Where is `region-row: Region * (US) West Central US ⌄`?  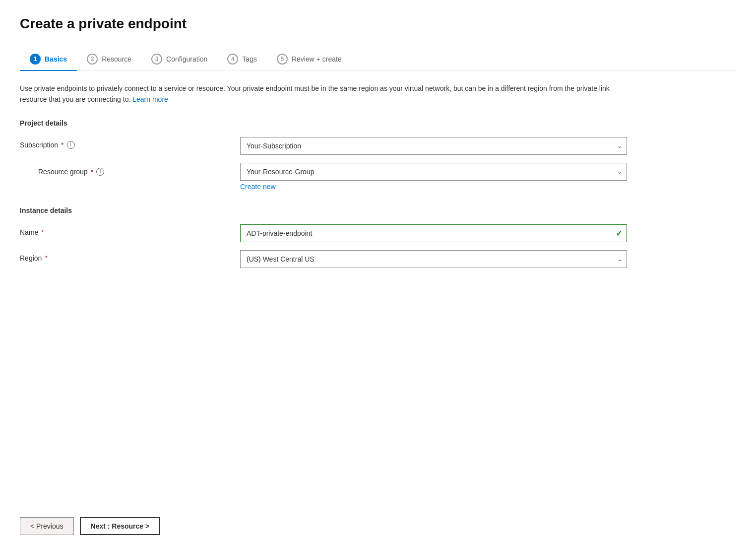 region-row: Region * (US) West Central US ⌄ is located at coordinates (378, 259).